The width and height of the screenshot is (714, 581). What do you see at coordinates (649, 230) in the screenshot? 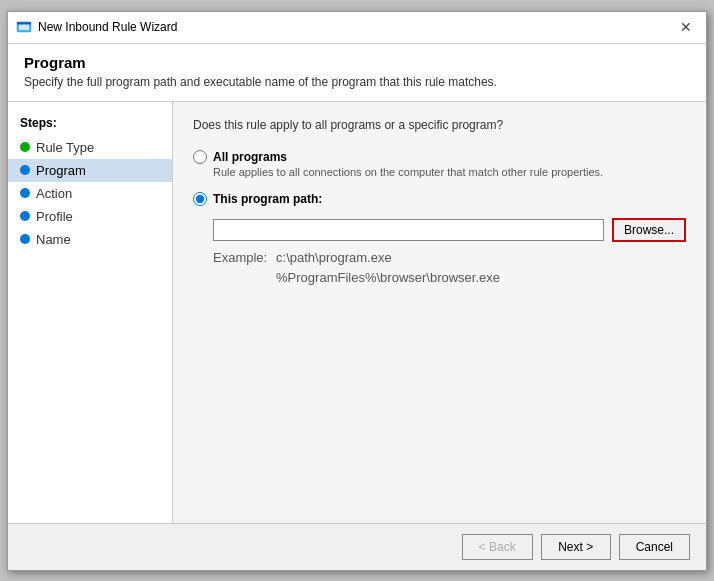
I see `browse-button: Browse...` at bounding box center [649, 230].